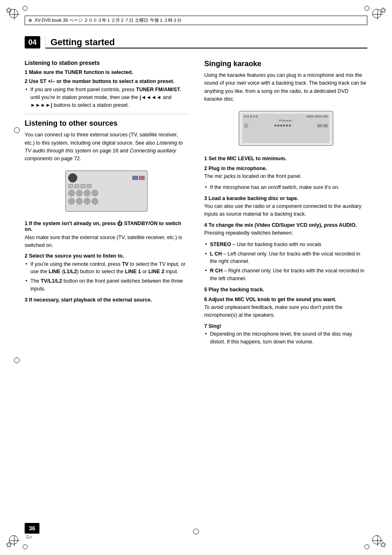 Image resolution: width=392 pixels, height=555 pixels. Describe the element at coordinates (106, 84) in the screenshot. I see `station-presets-section: Listening to station presets 1 Make sure…` at that location.